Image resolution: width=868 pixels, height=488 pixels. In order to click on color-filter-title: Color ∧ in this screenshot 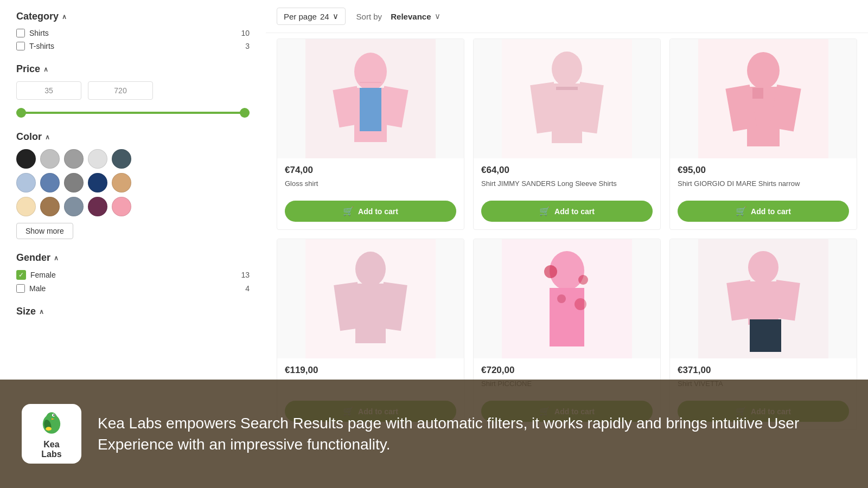, I will do `click(133, 137)`.